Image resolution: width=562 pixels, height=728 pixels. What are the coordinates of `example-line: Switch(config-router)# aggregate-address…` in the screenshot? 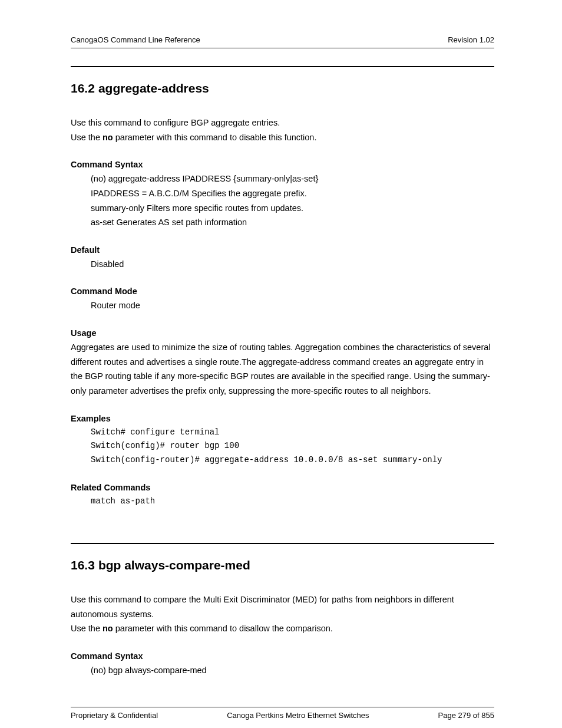 It's located at (292, 460).